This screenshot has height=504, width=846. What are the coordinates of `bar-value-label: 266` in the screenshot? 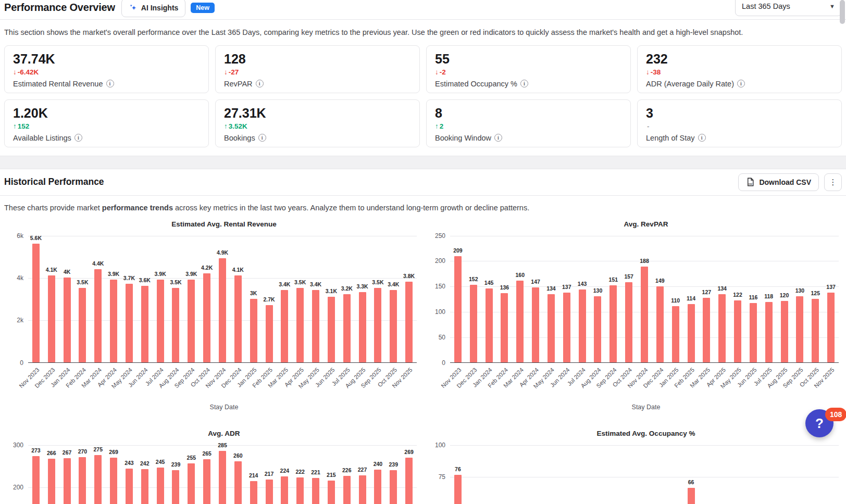 It's located at (52, 453).